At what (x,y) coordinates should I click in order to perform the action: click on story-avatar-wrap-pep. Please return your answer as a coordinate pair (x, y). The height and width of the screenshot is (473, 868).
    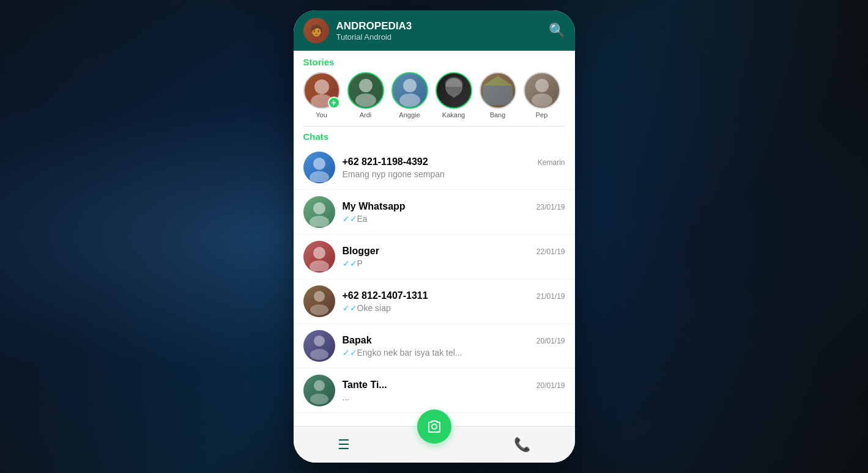
    Looking at the image, I should click on (542, 90).